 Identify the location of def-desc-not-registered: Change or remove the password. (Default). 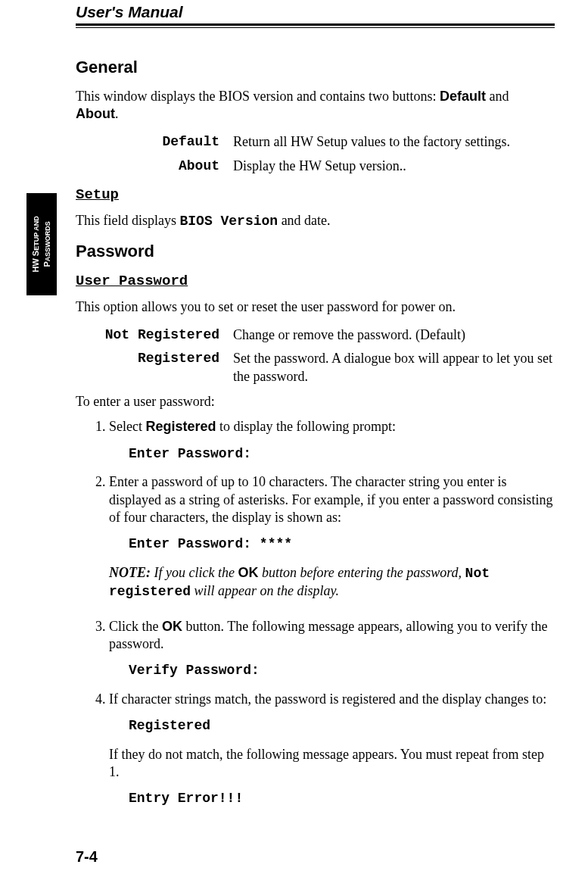
(394, 335).